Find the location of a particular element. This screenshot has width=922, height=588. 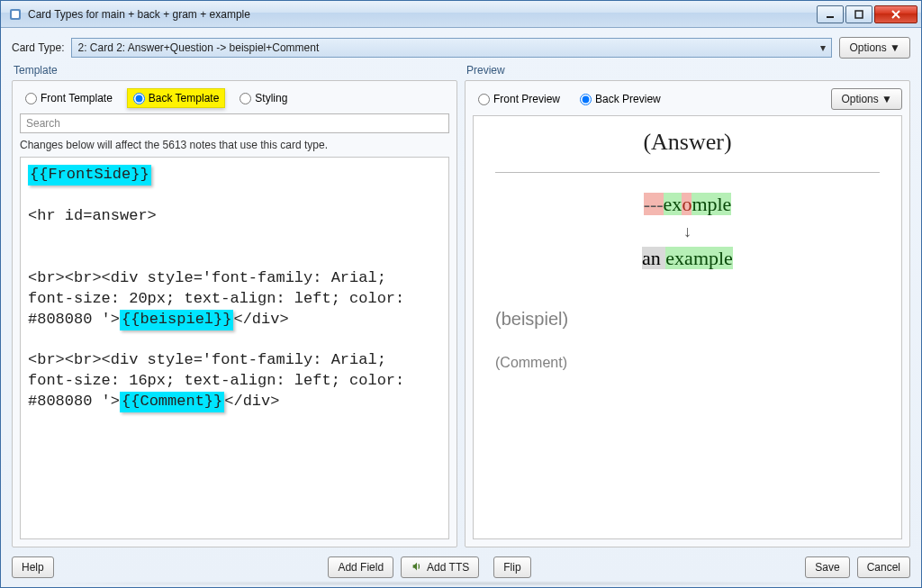

radio-front-template: Front Template is located at coordinates (68, 98).